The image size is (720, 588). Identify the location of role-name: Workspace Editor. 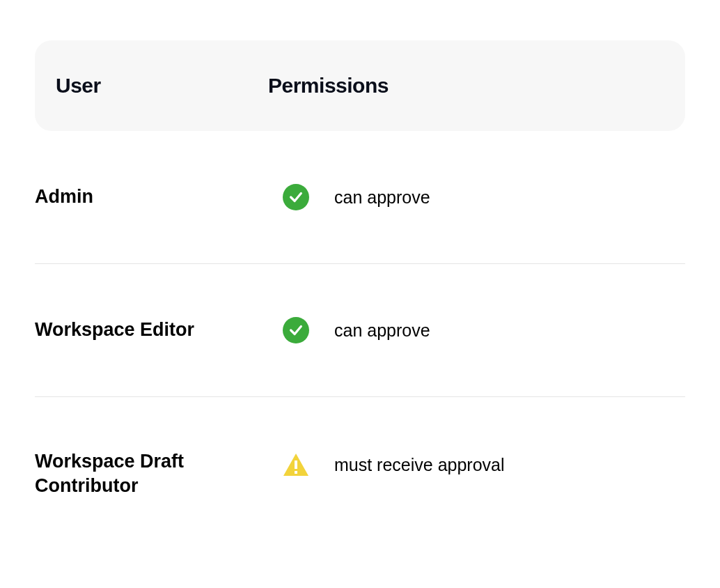
(159, 330).